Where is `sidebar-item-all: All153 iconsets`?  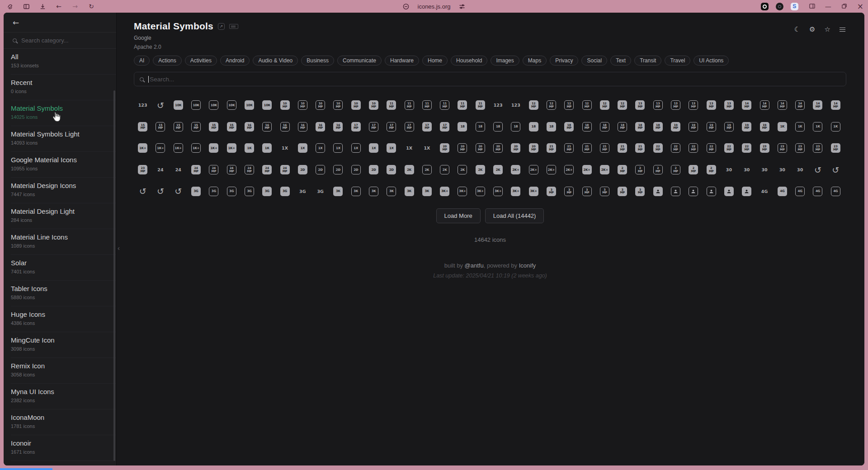
sidebar-item-all: All153 iconsets is located at coordinates (63, 61).